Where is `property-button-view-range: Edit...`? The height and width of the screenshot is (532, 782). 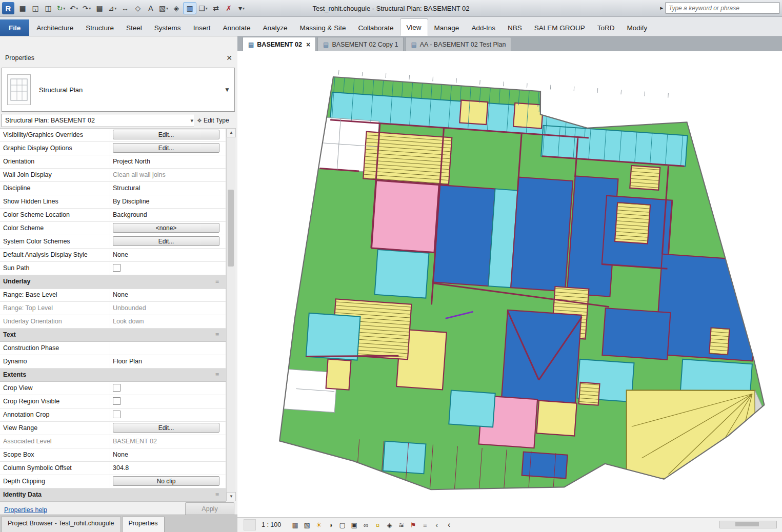
property-button-view-range: Edit... is located at coordinates (166, 427).